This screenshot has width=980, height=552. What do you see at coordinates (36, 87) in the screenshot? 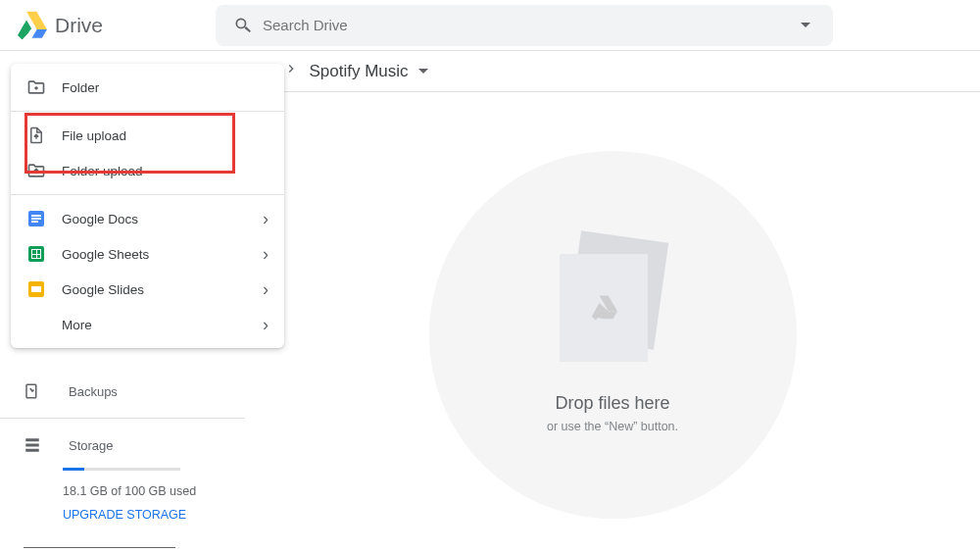
I see `folder-plus-icon` at bounding box center [36, 87].